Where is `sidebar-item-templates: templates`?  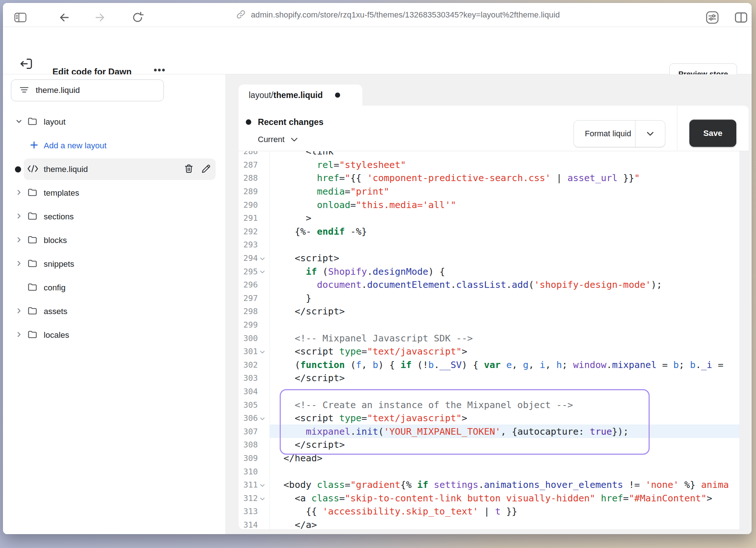 sidebar-item-templates: templates is located at coordinates (114, 193).